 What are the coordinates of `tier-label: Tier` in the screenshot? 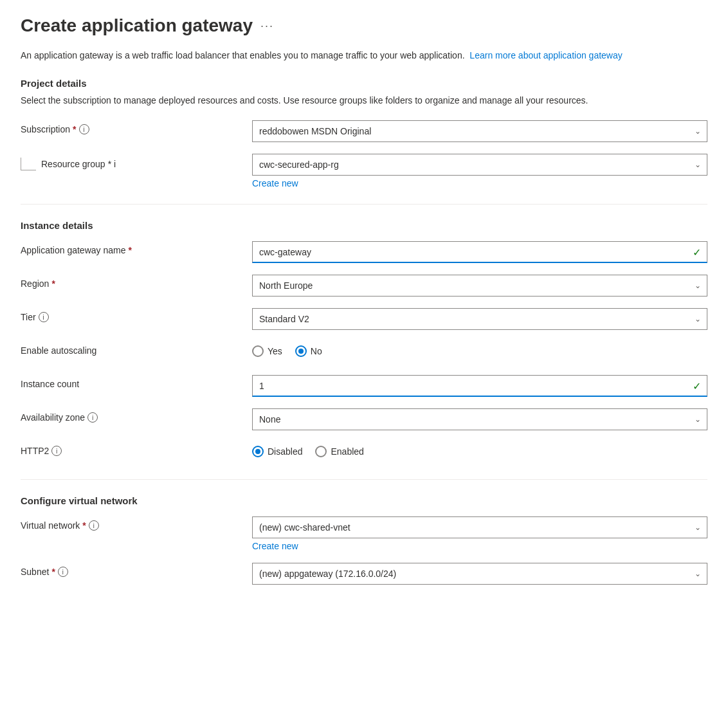 It's located at (28, 317).